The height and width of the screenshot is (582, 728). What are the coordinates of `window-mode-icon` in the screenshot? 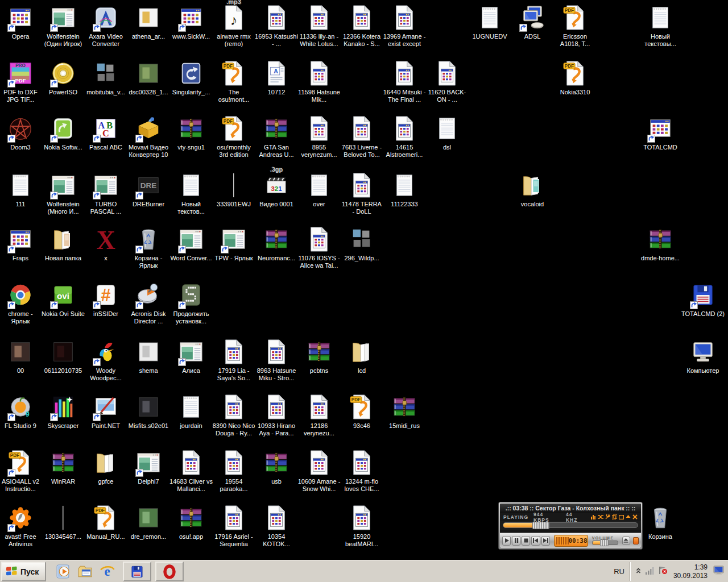 It's located at (621, 517).